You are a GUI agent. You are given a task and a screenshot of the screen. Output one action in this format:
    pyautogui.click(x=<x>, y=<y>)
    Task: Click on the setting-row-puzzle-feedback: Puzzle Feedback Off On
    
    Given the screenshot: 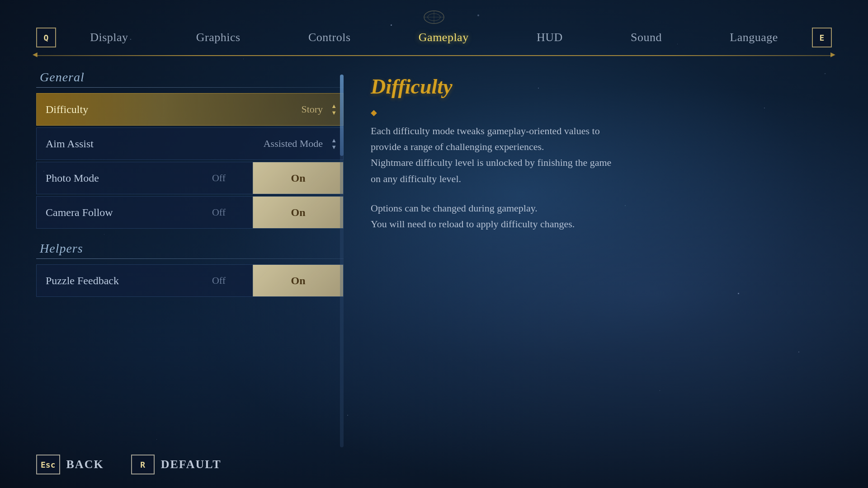 What is the action you would take?
    pyautogui.click(x=190, y=281)
    